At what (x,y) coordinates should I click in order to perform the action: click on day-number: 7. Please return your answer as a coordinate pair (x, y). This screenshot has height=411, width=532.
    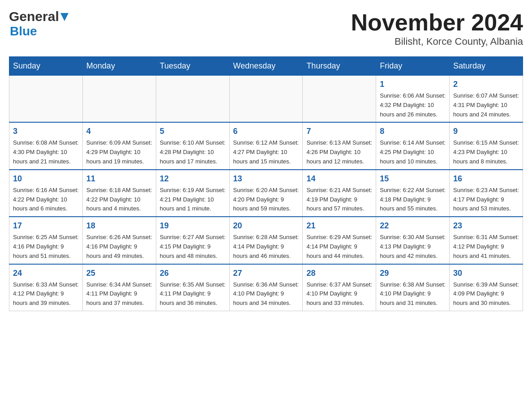
    Looking at the image, I should click on (339, 132).